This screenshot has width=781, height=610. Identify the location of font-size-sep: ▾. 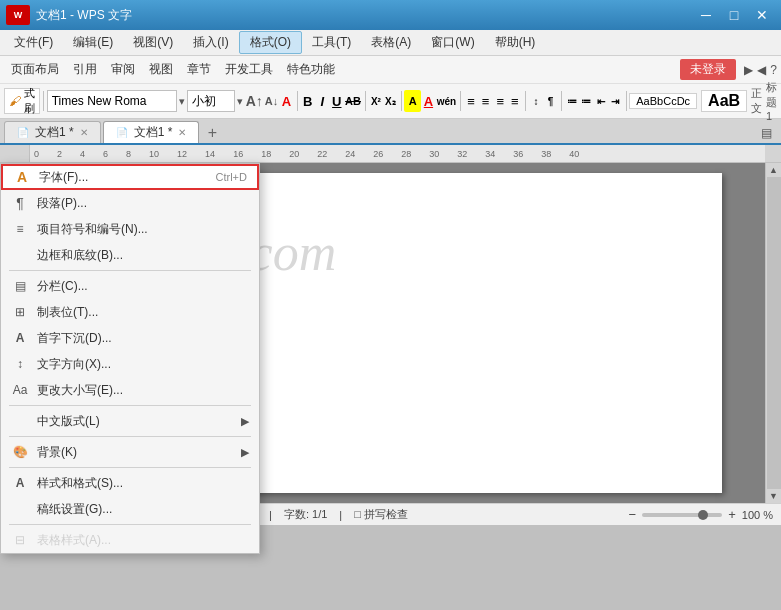
(182, 102).